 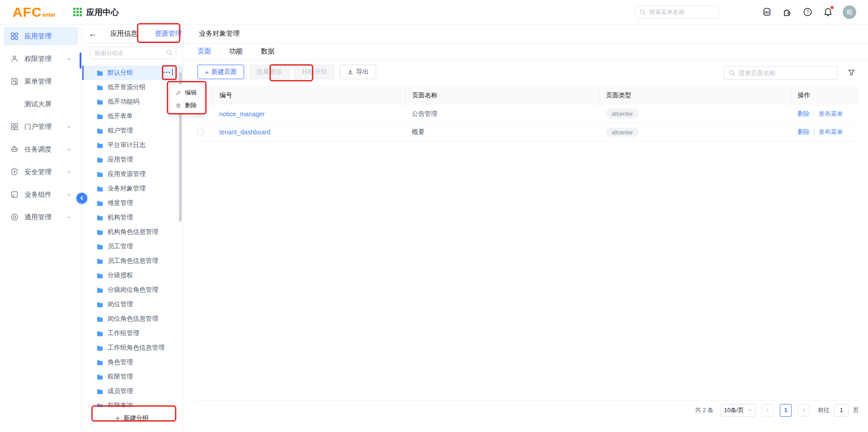 What do you see at coordinates (781, 73) in the screenshot?
I see `page-search` at bounding box center [781, 73].